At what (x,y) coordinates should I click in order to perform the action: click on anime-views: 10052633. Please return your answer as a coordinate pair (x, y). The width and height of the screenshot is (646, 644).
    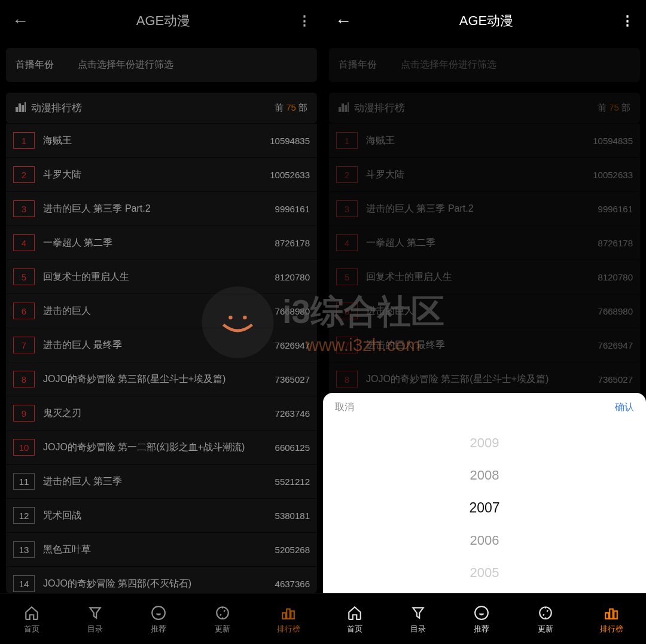
    Looking at the image, I should click on (290, 175).